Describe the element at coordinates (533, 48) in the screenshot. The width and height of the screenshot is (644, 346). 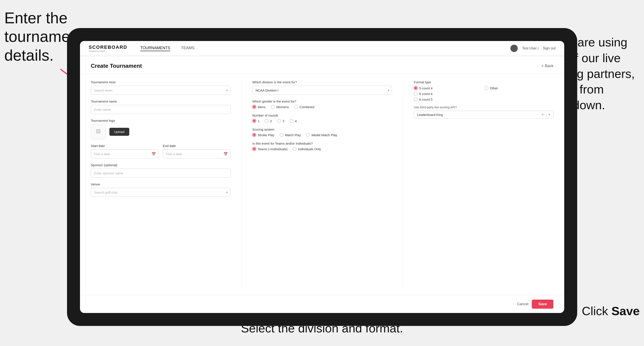
I see `nav-right: Test User | Sign out` at that location.